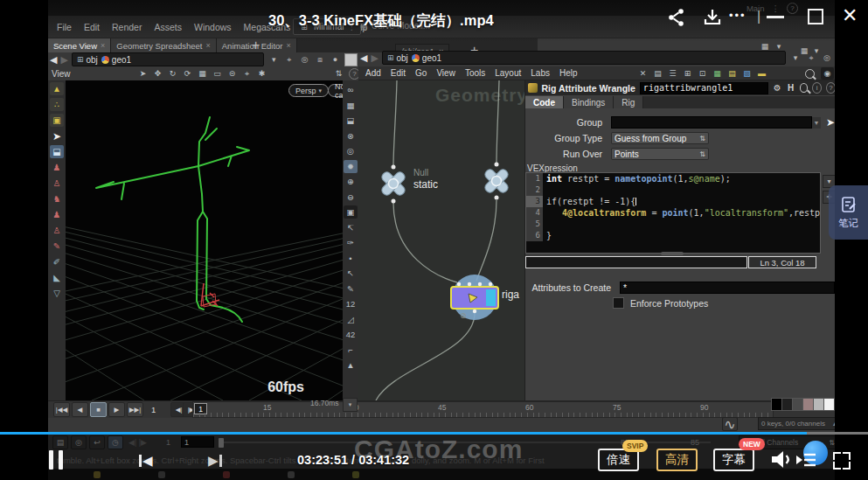 The width and height of the screenshot is (868, 480). Describe the element at coordinates (173, 73) in the screenshot. I see `rotate-view-icon: ↻` at that location.